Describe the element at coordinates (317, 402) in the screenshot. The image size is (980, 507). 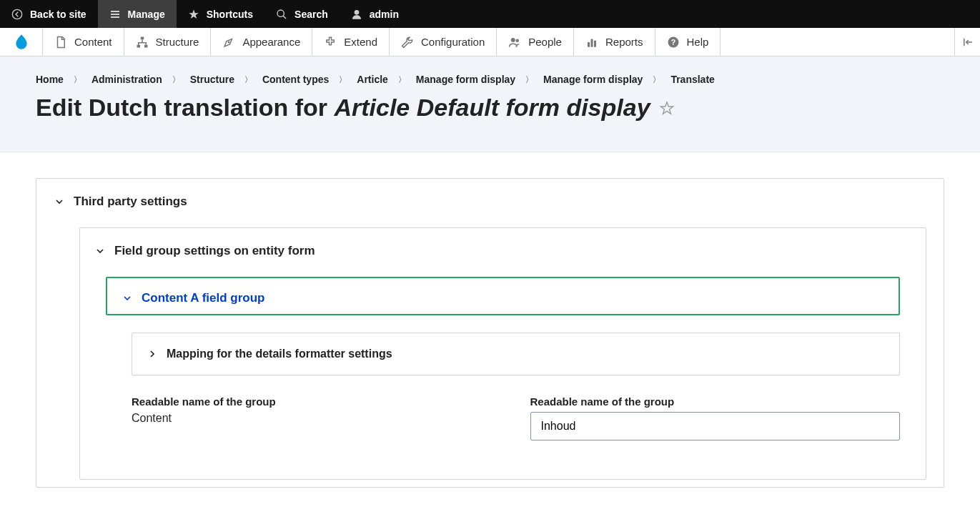
I see `source-label: Readable name of the group` at that location.